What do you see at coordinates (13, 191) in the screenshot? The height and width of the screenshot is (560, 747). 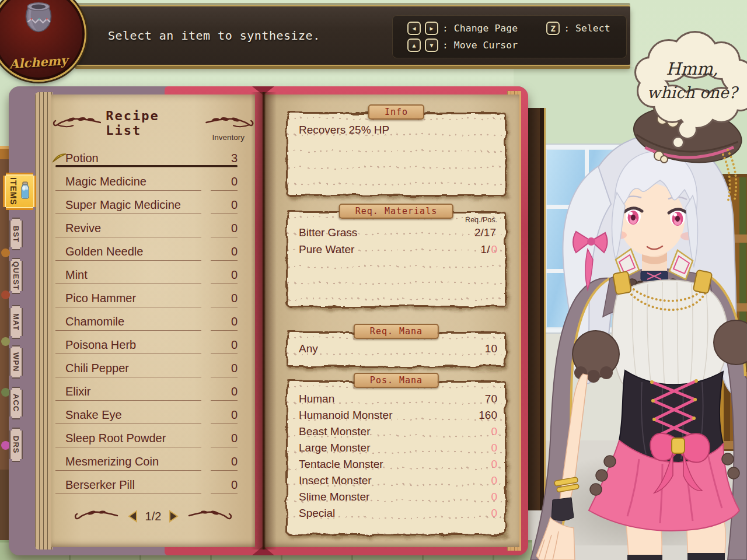 I see `category-tab-label: ITEMS` at bounding box center [13, 191].